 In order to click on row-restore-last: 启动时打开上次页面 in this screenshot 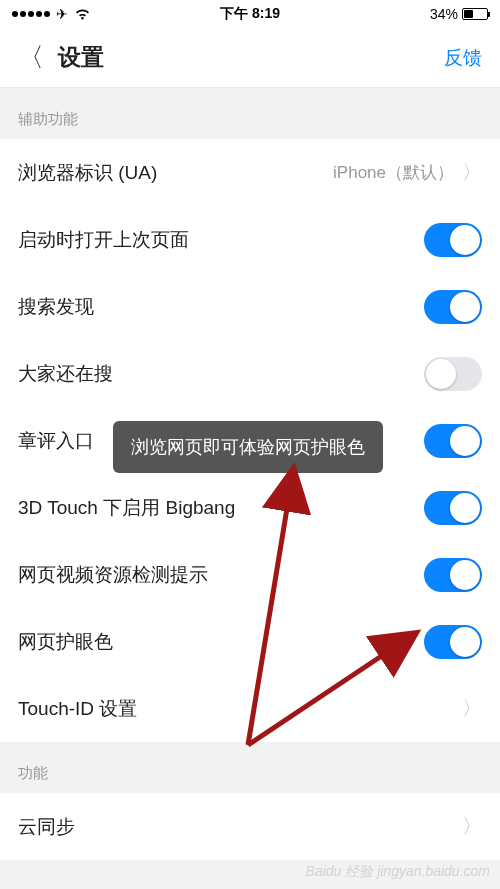, I will do `click(250, 240)`.